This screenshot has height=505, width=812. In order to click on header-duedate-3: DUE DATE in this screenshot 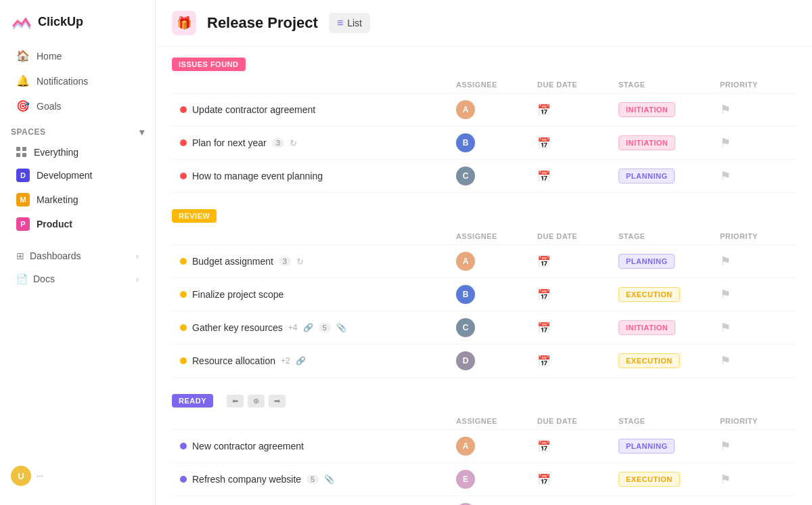, I will do `click(578, 421)`.